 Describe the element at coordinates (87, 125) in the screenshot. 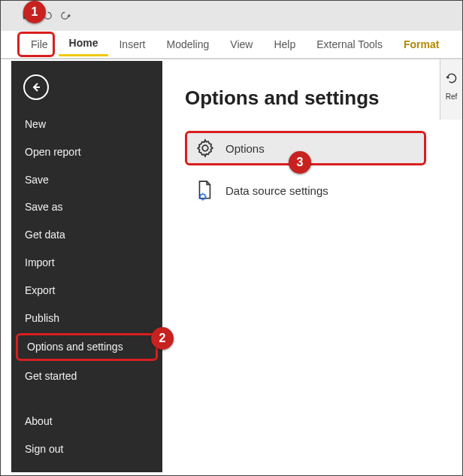

I see `menu-new: New` at that location.